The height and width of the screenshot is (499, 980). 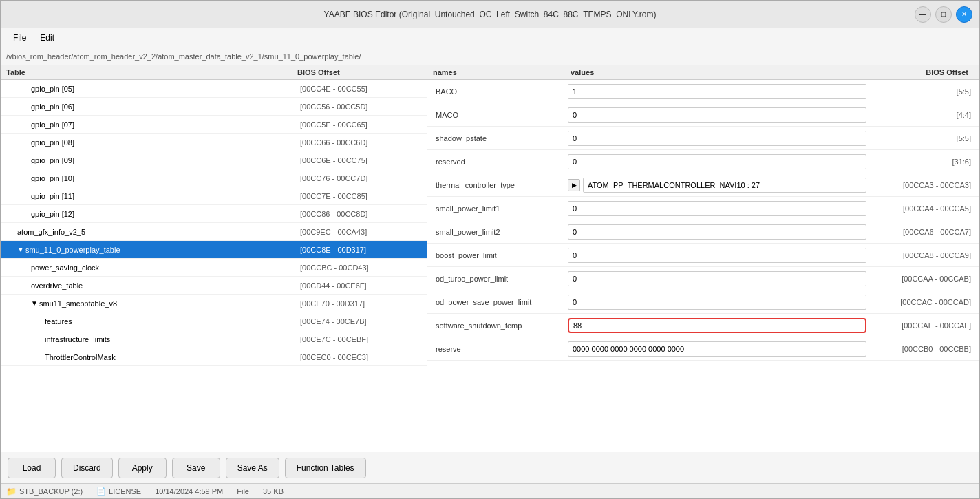 What do you see at coordinates (213, 232) in the screenshot?
I see `table-row: atom_gfx_info_v2_5 [00C9EC - 00CA43]` at bounding box center [213, 232].